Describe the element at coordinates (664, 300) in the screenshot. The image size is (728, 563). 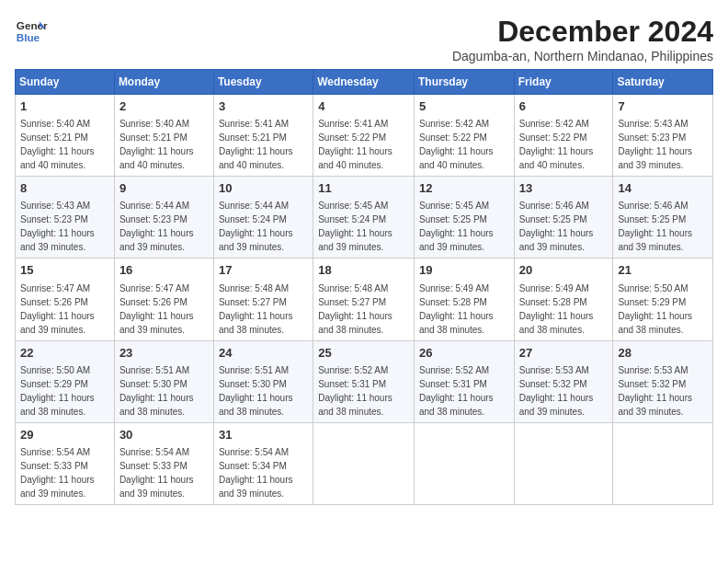
I see `calendar-cell: 21Sunrise: 5:50 AM Sunset: 5:29 PM Dayli…` at that location.